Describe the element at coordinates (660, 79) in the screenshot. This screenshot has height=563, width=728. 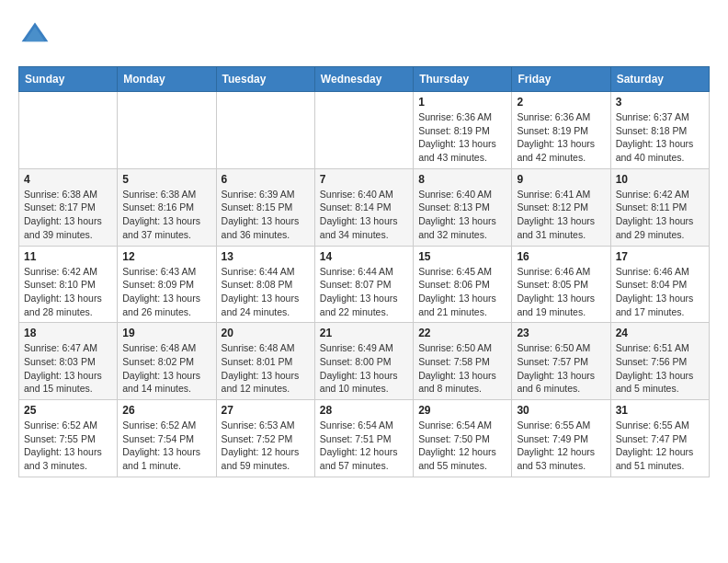
I see `weekday-header: Saturday` at that location.